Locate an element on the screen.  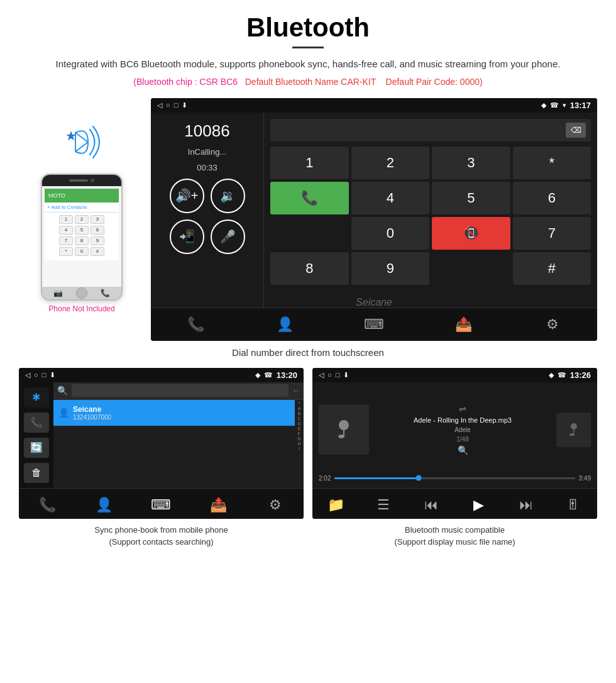
key-7: 7 is located at coordinates (552, 233).